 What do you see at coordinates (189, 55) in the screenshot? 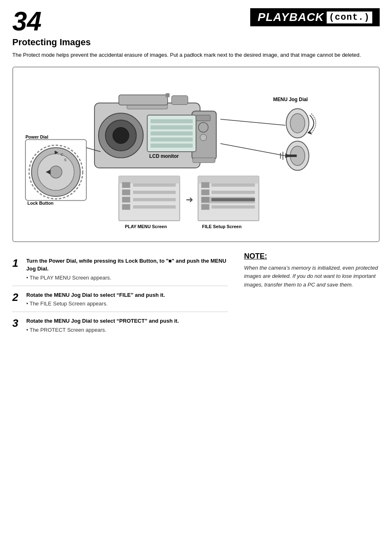
I see `intro-text: The Protect mode helps prevent the accid…` at bounding box center [189, 55].